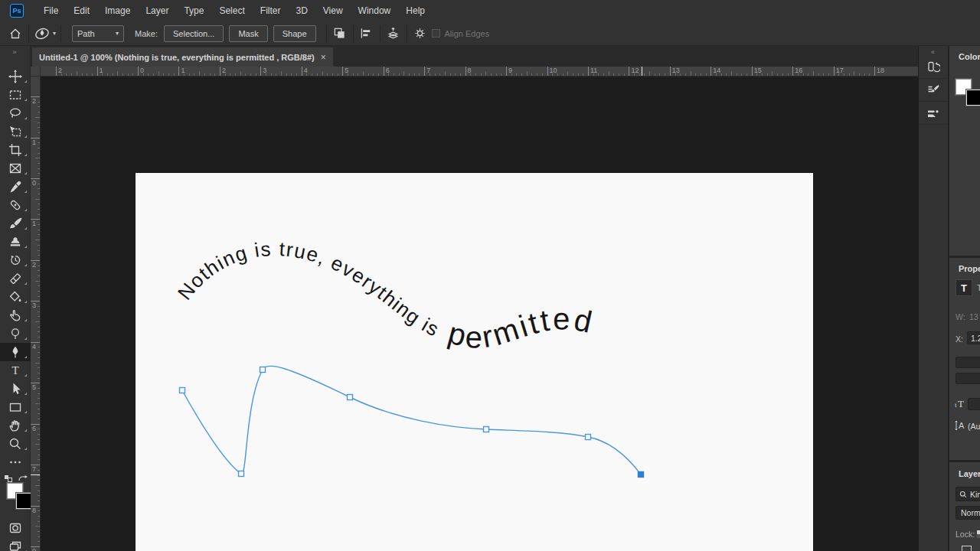  I want to click on lock-transparency-icon, so click(978, 533).